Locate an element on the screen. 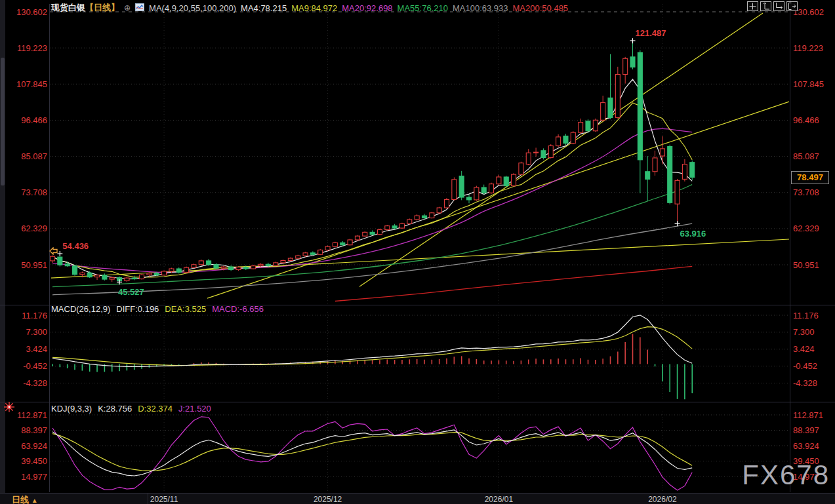 This screenshot has height=504, width=835. macd-diff-value: DIFF:0.196 is located at coordinates (138, 309).